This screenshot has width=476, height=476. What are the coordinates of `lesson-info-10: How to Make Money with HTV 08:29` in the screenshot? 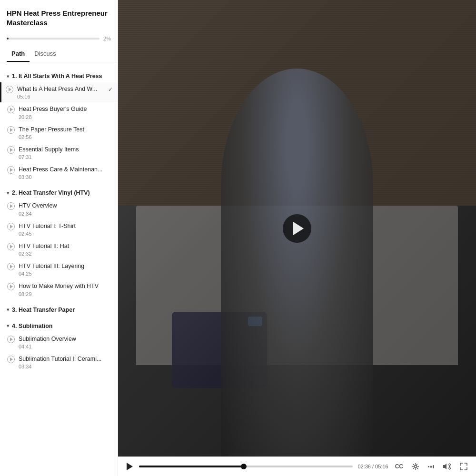 It's located at (66, 289).